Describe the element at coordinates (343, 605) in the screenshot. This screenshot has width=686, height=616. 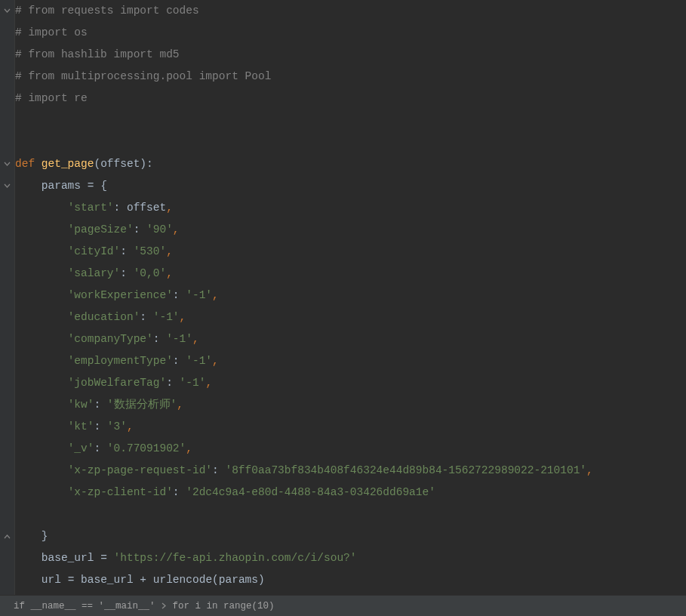
I see `breadcrumb-bar: if __name__ == '__main__' for i in range…` at that location.